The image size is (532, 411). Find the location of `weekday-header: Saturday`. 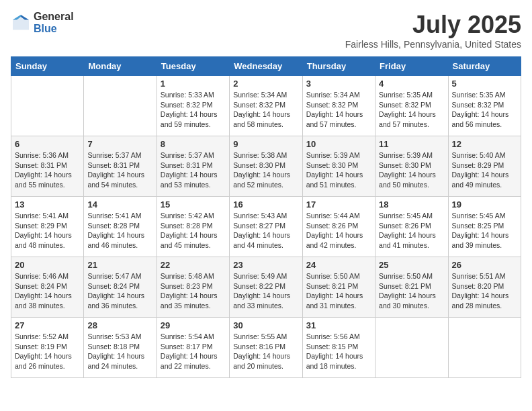

weekday-header: Saturday is located at coordinates (484, 66).